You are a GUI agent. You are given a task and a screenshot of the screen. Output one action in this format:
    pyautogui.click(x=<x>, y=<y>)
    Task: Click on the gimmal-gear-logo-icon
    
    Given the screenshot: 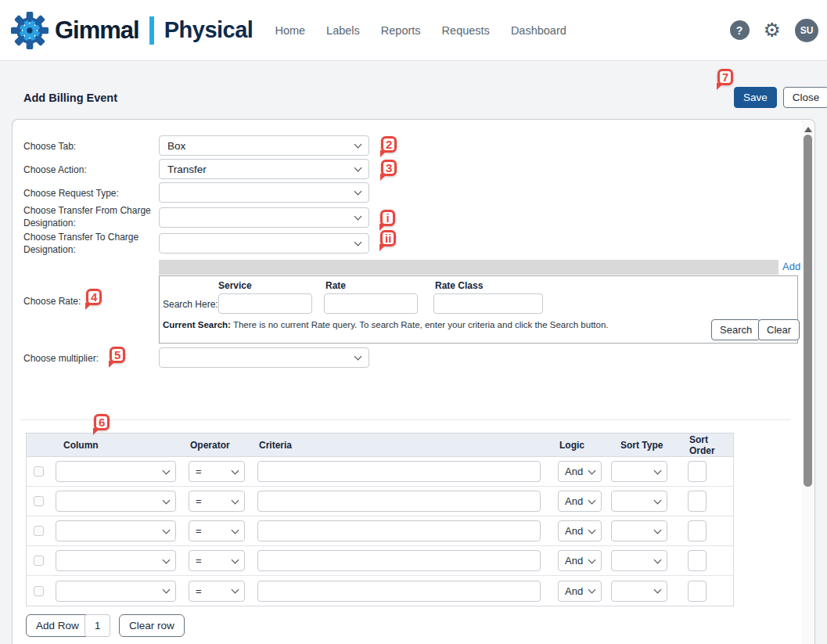 What is the action you would take?
    pyautogui.click(x=30, y=31)
    